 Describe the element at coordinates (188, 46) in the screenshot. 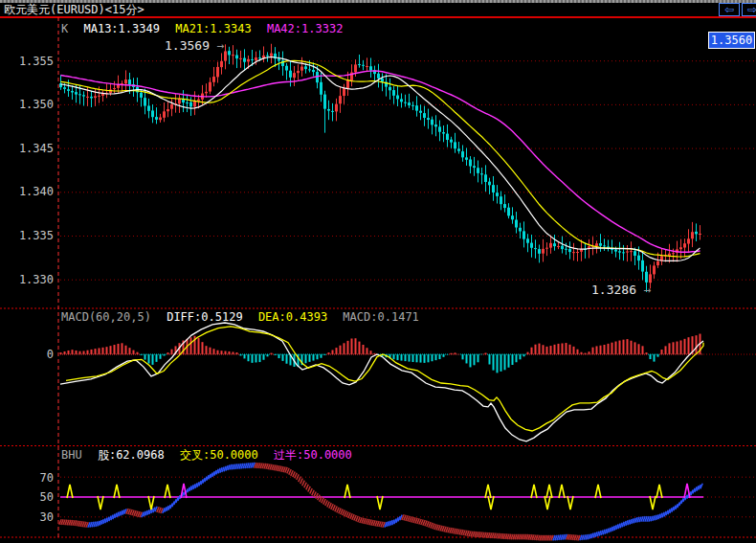

I see `high-price-value: 1.3569` at that location.